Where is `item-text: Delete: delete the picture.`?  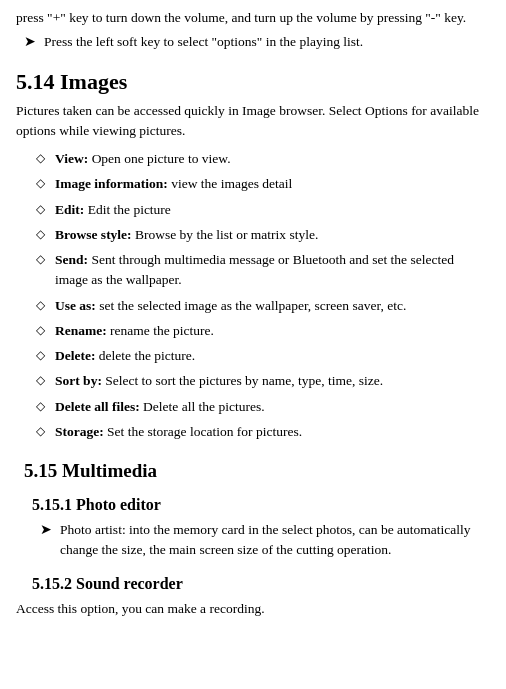 item-text: Delete: delete the picture. is located at coordinates (125, 356).